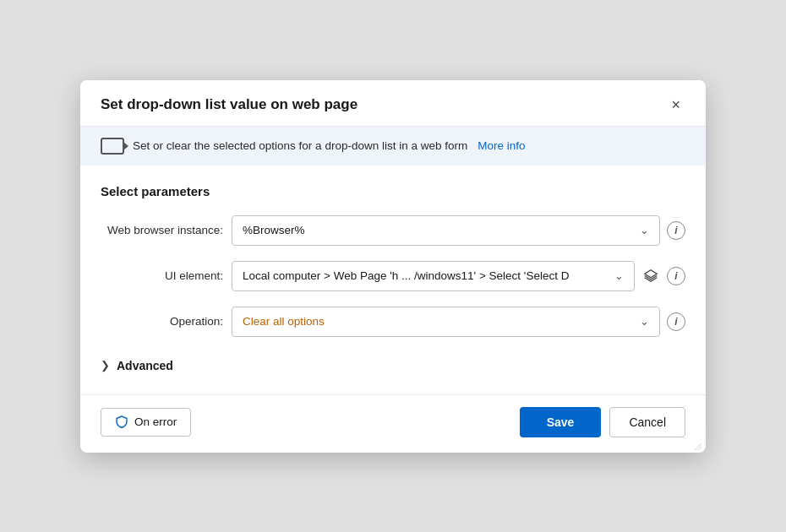 This screenshot has width=786, height=532. Describe the element at coordinates (696, 445) in the screenshot. I see `resize-handle` at that location.